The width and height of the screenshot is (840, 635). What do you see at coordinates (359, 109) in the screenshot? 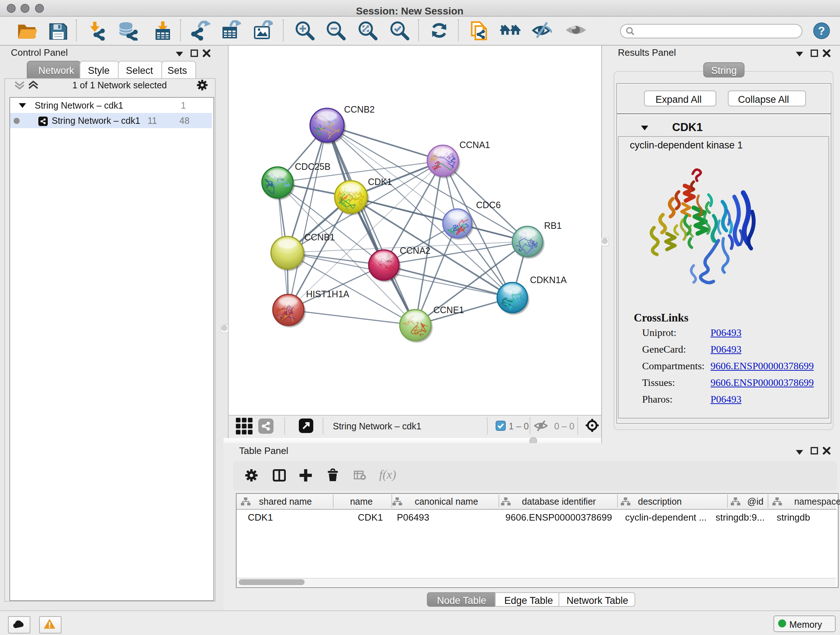
I see `svg-text: CCNB2` at bounding box center [359, 109].